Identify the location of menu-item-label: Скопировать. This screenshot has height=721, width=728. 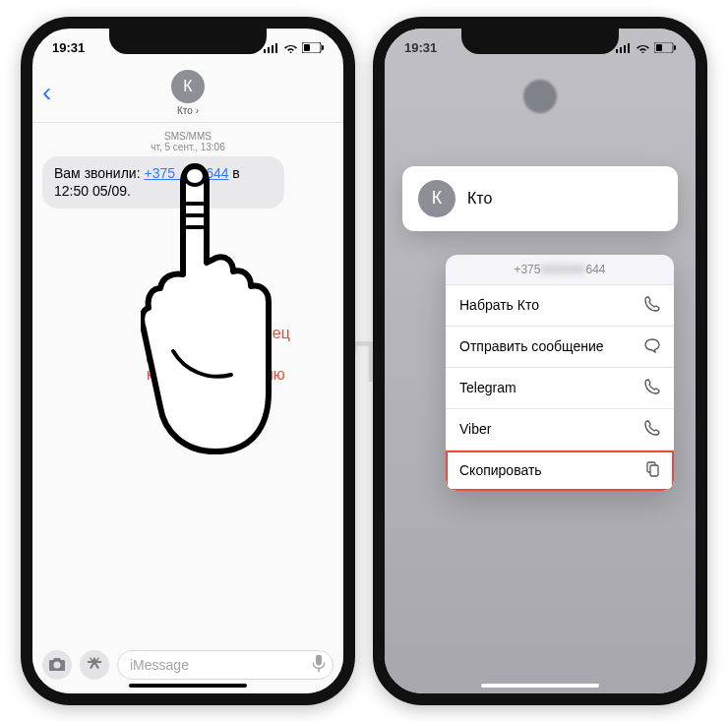
(501, 470).